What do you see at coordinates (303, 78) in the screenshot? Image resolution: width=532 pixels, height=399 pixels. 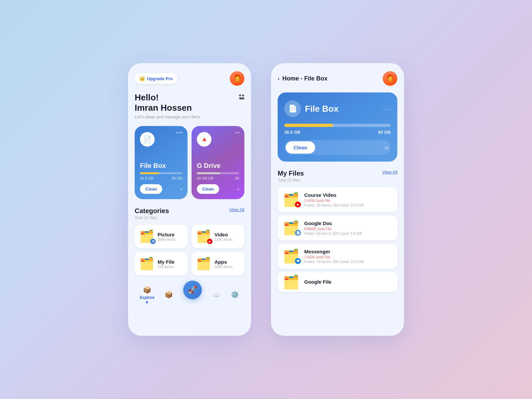 I see `back-title-group: ‹ Home - File Box` at bounding box center [303, 78].